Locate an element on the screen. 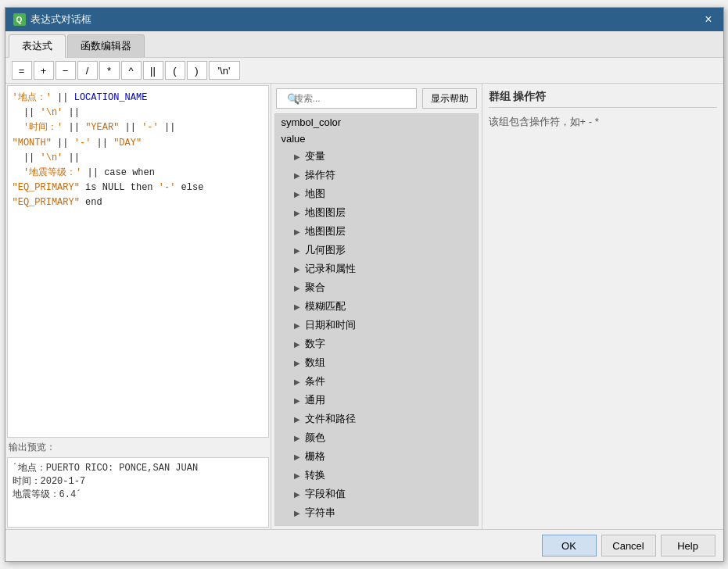 Image resolution: width=728 pixels, height=569 pixels. close-button: × is located at coordinates (708, 20).